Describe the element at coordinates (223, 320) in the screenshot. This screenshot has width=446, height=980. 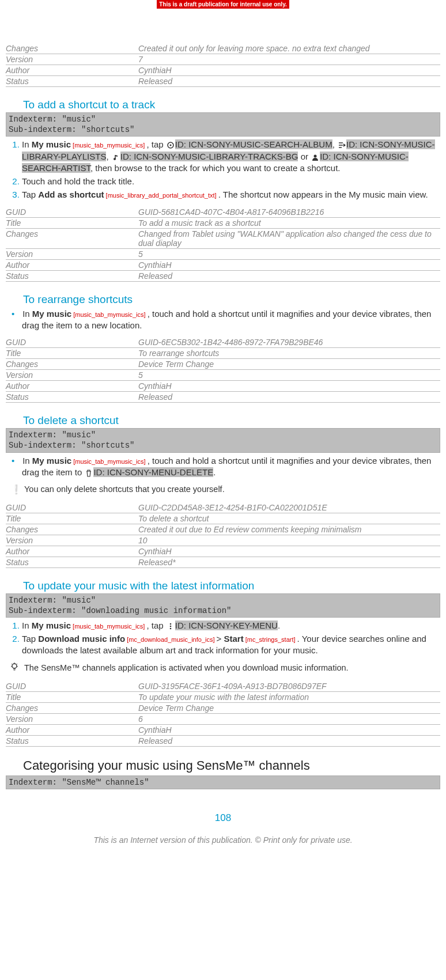
I see `steps-list: In My music [music_tab_mymusic_ics] , to…` at that location.